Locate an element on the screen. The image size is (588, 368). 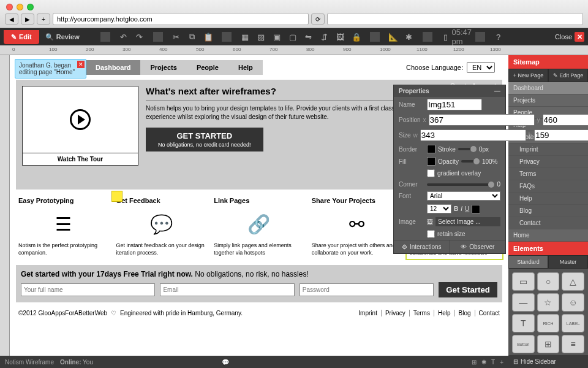
element-text: T is located at coordinates (523, 323).